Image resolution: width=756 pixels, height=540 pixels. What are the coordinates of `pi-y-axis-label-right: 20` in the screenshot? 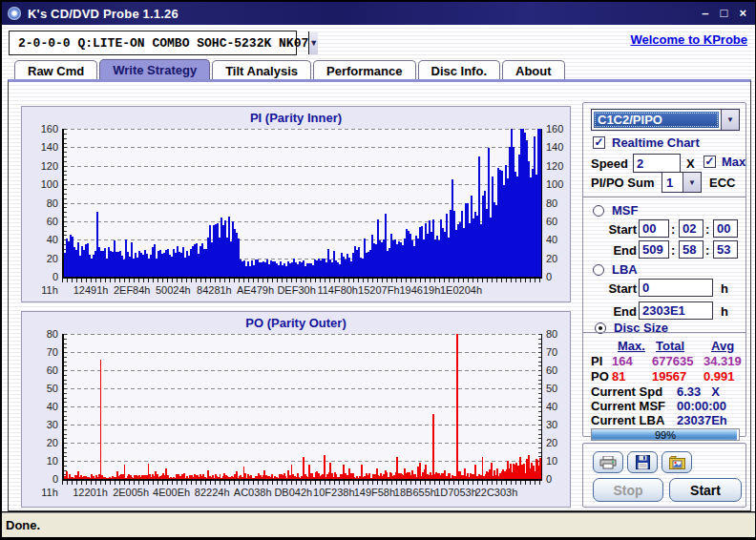 It's located at (562, 259).